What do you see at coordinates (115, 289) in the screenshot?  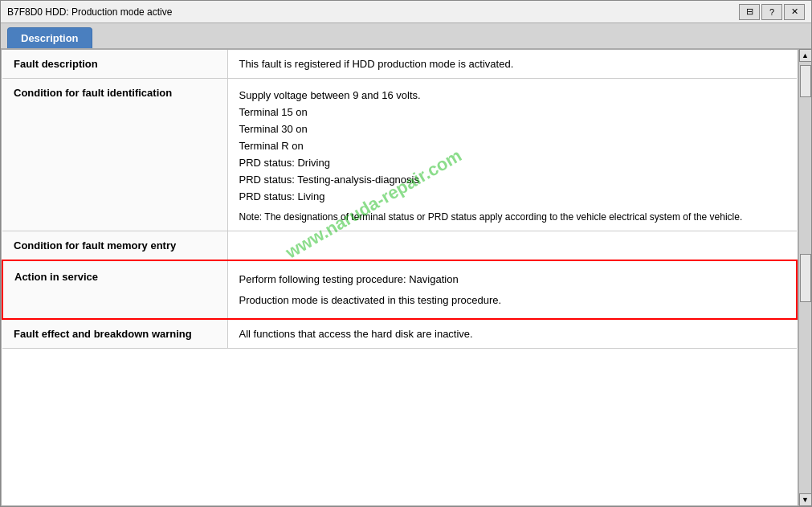 I see `action-in-service-header: Action in service` at bounding box center [115, 289].